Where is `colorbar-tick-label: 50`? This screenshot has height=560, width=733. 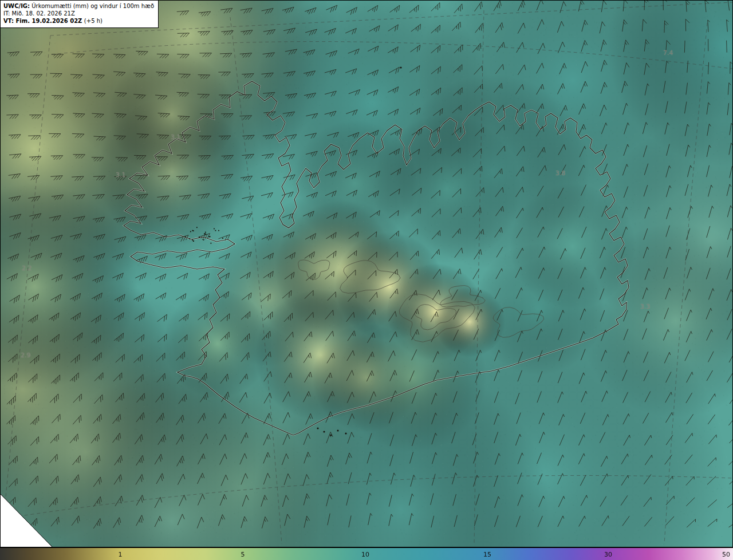 colorbar-tick-label: 50 is located at coordinates (726, 554).